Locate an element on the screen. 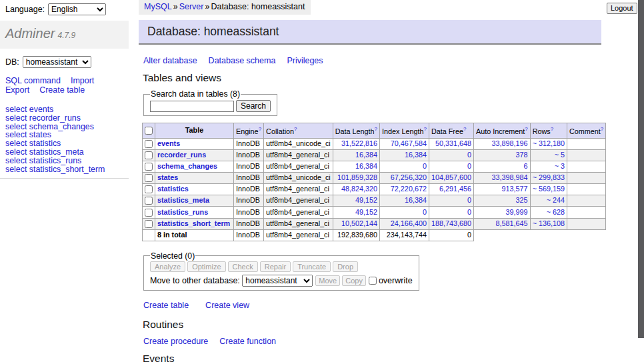 This screenshot has height=362, width=644. search-input is located at coordinates (192, 107).